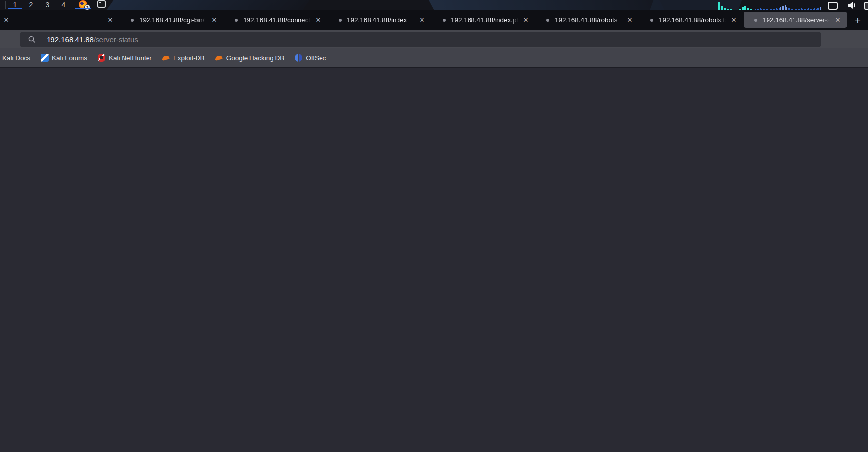 This screenshot has width=868, height=452. What do you see at coordinates (434, 39) in the screenshot?
I see `navigation-toolbar: 192.168.41.88/server-status` at bounding box center [434, 39].